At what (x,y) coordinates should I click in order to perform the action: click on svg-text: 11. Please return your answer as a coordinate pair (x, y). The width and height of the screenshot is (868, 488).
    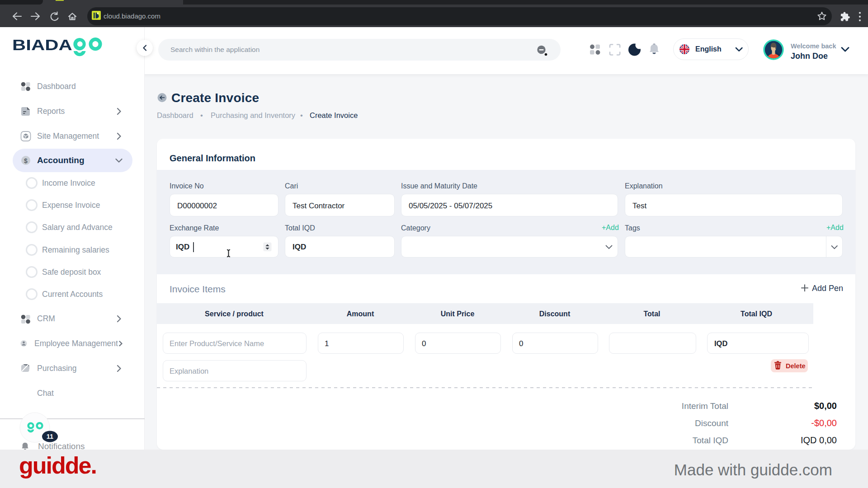
    Looking at the image, I should click on (50, 436).